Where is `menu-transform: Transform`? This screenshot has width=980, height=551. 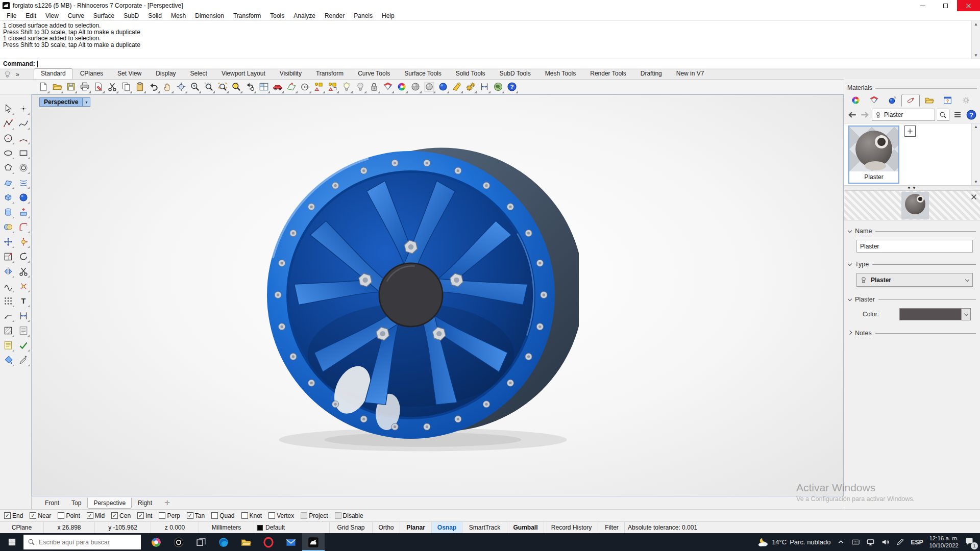
menu-transform: Transform is located at coordinates (247, 16).